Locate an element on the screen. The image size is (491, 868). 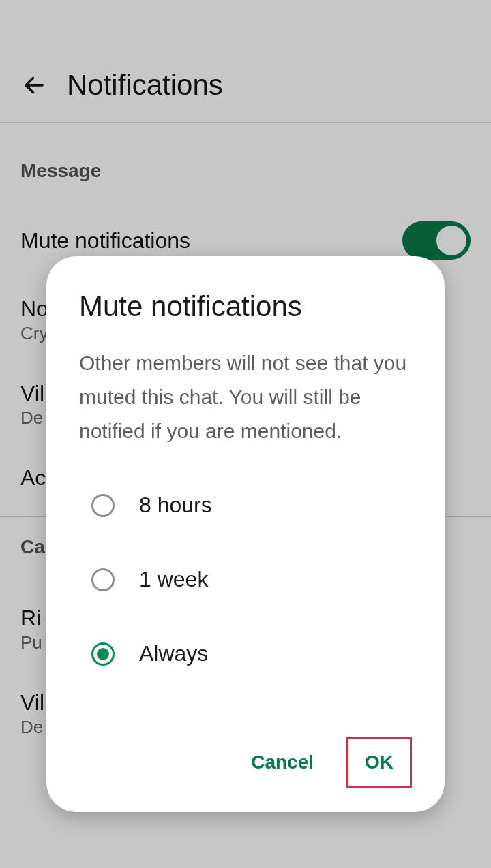
dialog-actions: Cancel OK is located at coordinates (246, 760).